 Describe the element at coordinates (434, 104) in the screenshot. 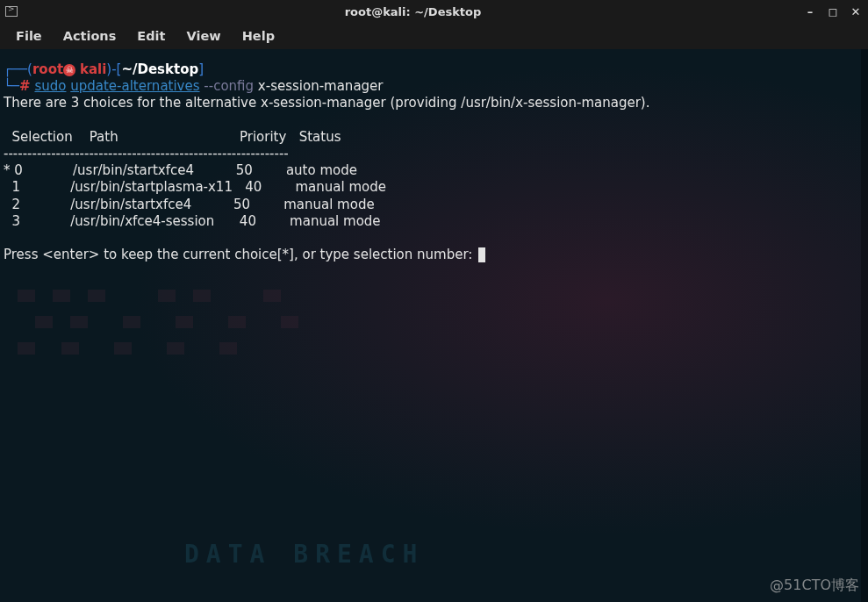

I see `output-intro: There are 3 choices for the alternative …` at that location.